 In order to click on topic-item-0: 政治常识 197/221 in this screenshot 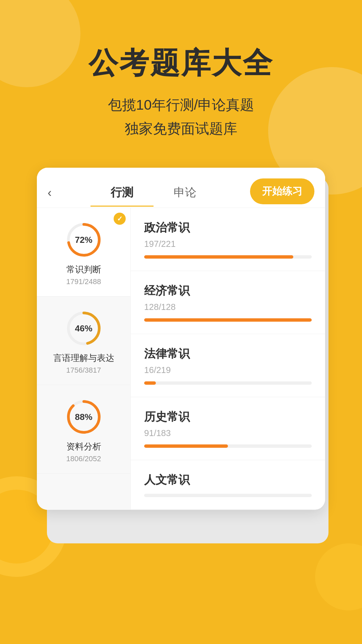, I will do `click(228, 239)`.